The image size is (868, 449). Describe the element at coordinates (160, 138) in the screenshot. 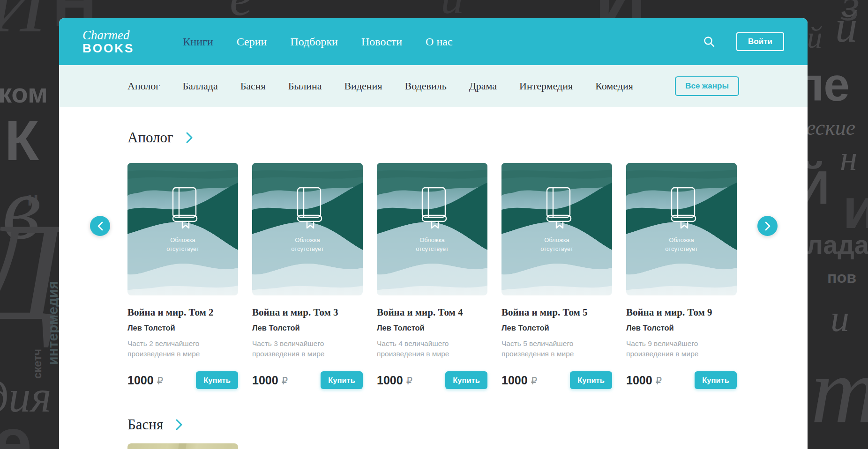

I see `section-apolog-header: Аполог` at that location.